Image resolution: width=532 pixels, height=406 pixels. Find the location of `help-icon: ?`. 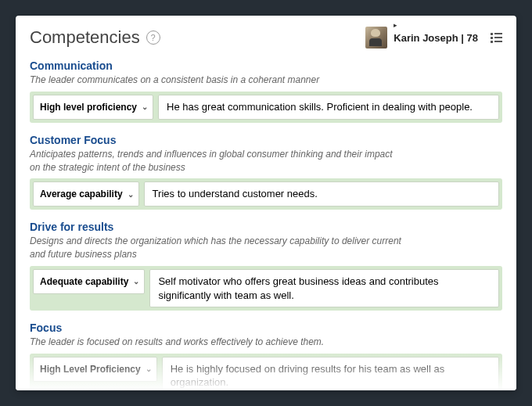

help-icon: ? is located at coordinates (153, 38).